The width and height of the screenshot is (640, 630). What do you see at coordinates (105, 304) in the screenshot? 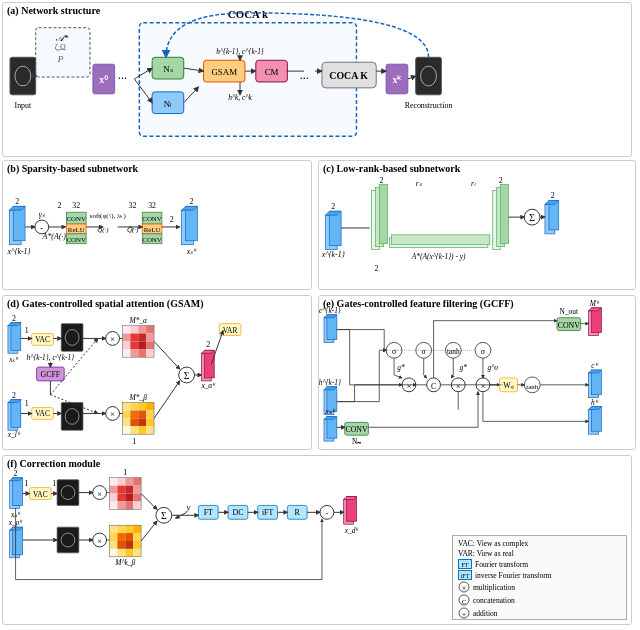
I see `section-d-label: (d) Gates-controlled spatial attention (…` at bounding box center [105, 304].